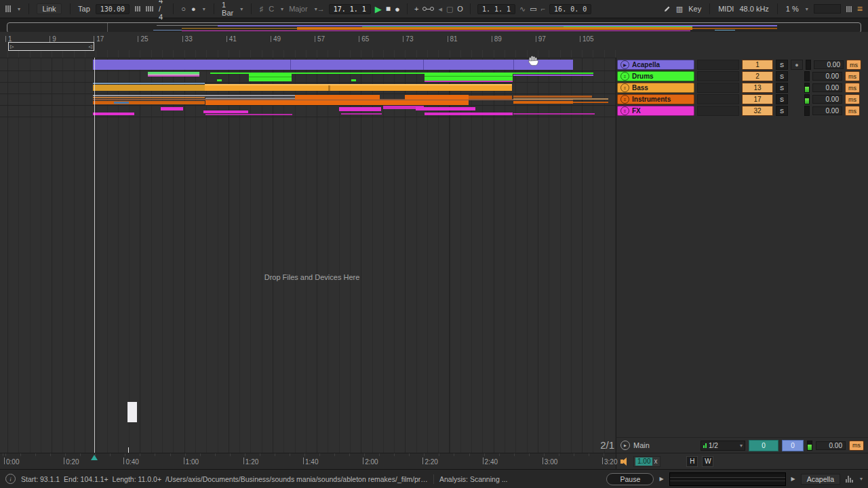 This screenshot has width=868, height=488. Describe the element at coordinates (860, 9) in the screenshot. I see `menu-icon: ≡` at that location.